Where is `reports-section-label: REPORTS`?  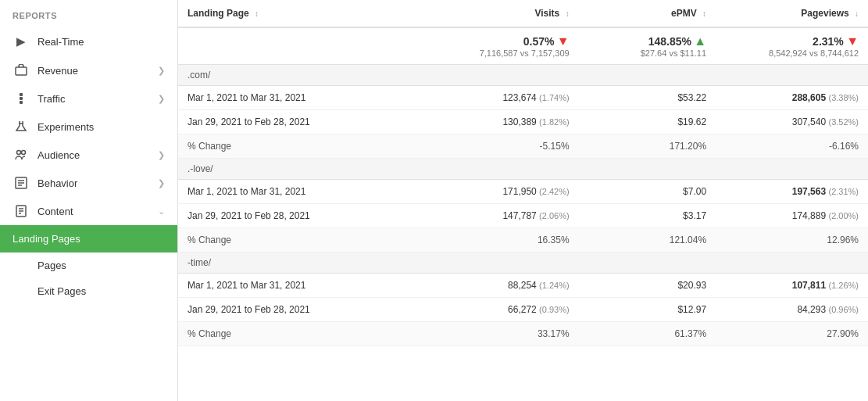
reports-section-label: REPORTS is located at coordinates (89, 13).